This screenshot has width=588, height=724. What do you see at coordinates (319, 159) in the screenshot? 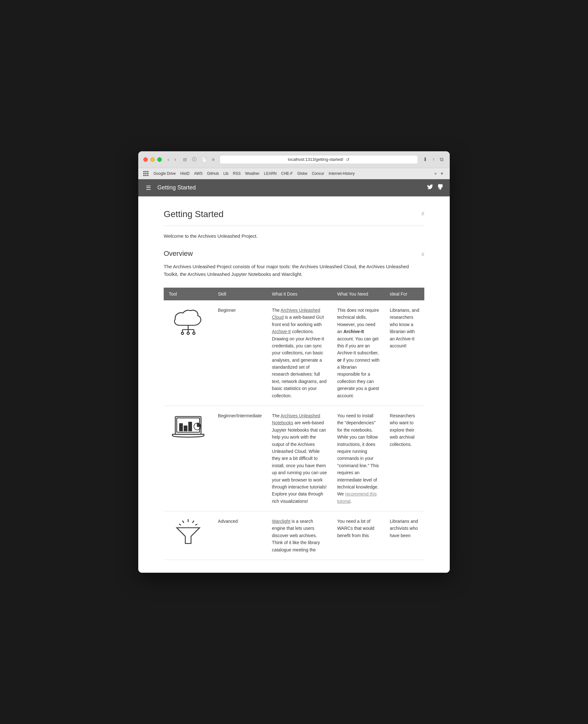
I see `address-bar: localhost:1313/getting-started/ ↺` at bounding box center [319, 159].